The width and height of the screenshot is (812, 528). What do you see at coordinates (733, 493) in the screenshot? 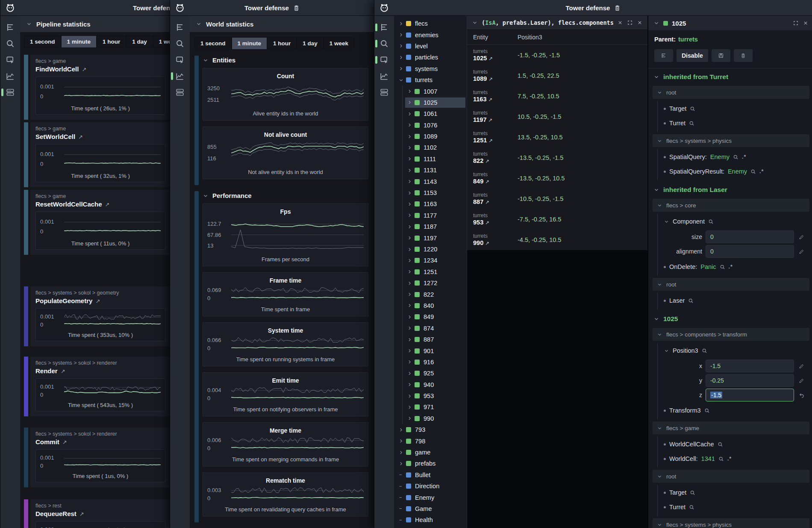
I see `component-item: Target` at bounding box center [733, 493].